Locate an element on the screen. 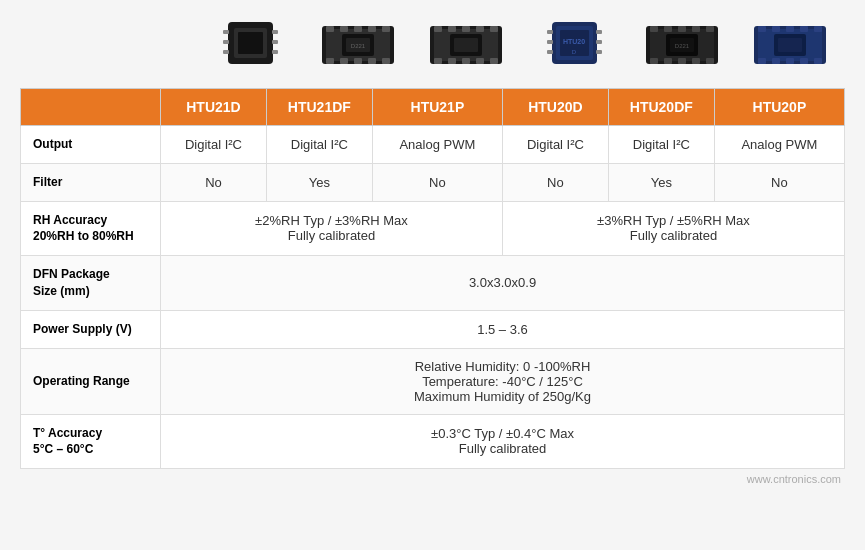 This screenshot has height=550, width=865. watermark: www.cntronics.com is located at coordinates (432, 479).